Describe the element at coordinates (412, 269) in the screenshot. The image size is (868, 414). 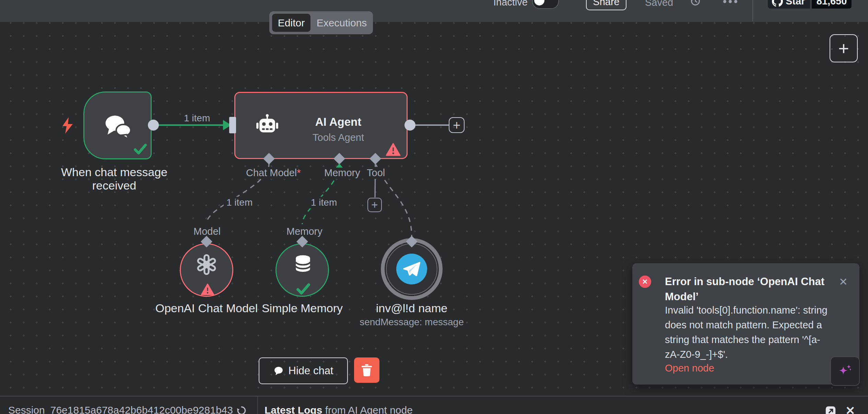
I see `telegram-icon` at that location.